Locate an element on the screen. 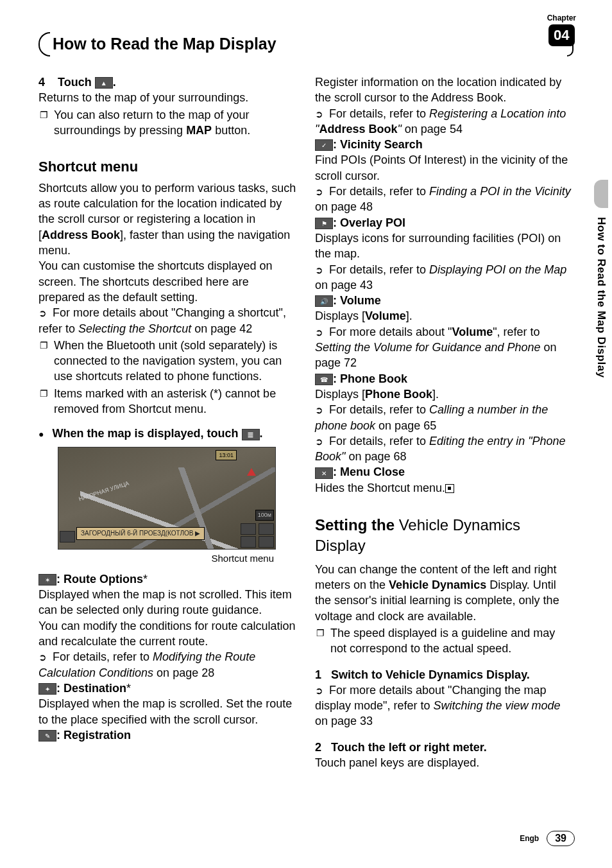  phonebook-p: Displays [Phone Book]. is located at coordinates (444, 394).